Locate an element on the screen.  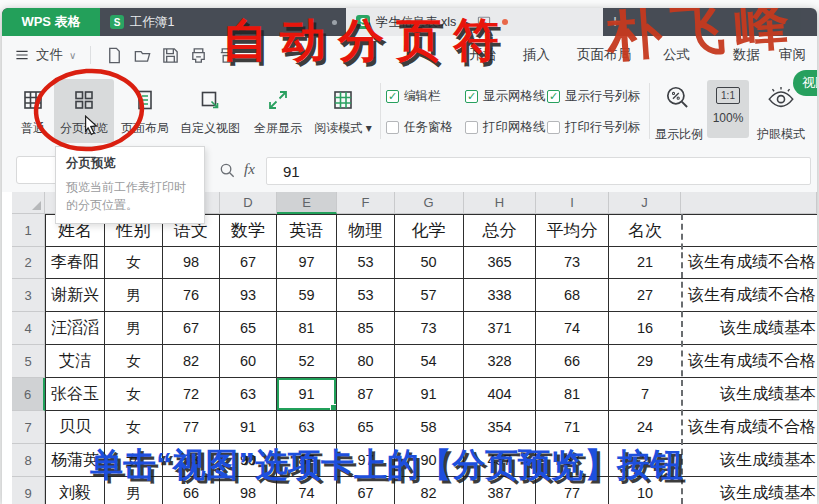
view-button-5: 全屏显示 is located at coordinates (278, 111).